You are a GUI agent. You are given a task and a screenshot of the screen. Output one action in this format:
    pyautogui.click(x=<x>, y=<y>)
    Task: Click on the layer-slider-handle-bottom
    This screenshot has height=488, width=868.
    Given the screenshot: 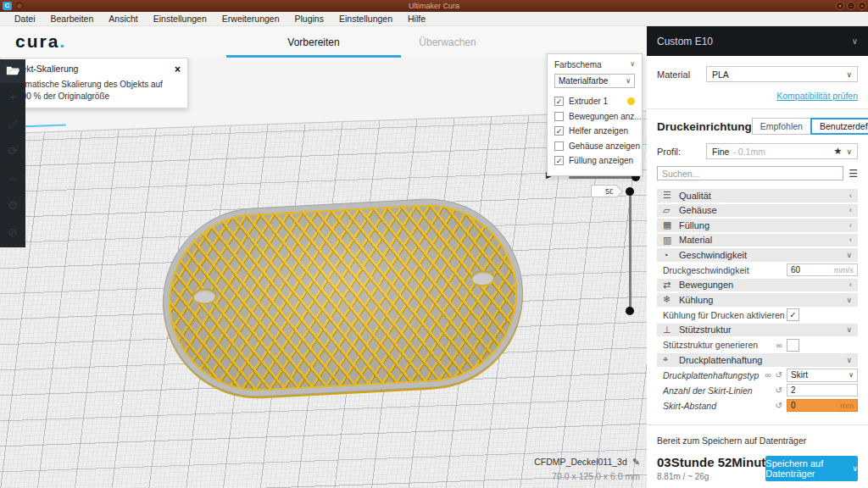 What is the action you would take?
    pyautogui.click(x=630, y=311)
    